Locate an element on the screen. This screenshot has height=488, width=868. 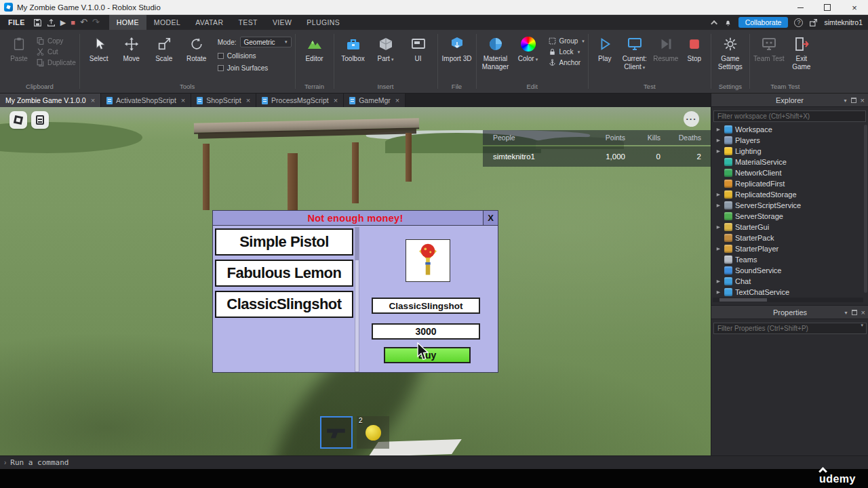
document-tab: GameMgr× is located at coordinates (374, 100).